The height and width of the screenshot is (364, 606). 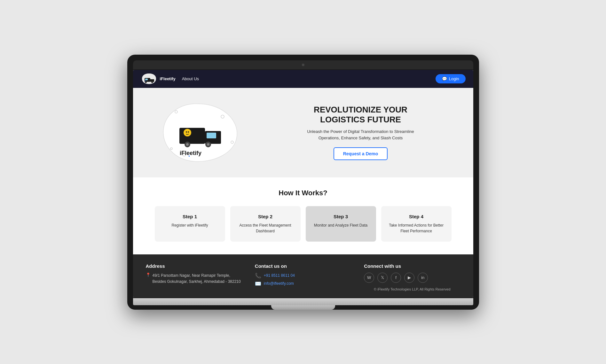 I want to click on footer-connect-title: Connect with us, so click(x=412, y=266).